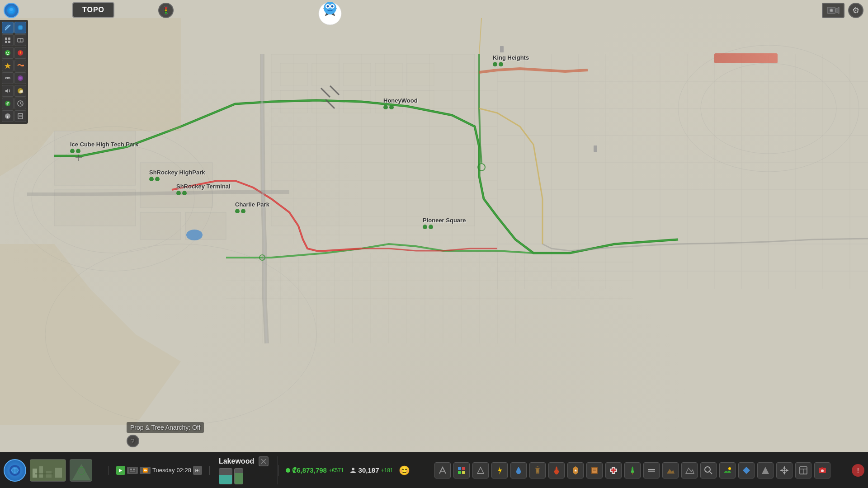  I want to click on happiness-indicator: 😊, so click(404, 470).